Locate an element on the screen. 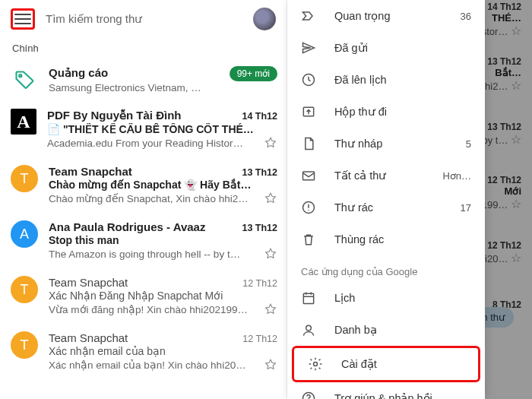 This screenshot has height=399, width=532. drawer-label: Thư rác is located at coordinates (388, 207).